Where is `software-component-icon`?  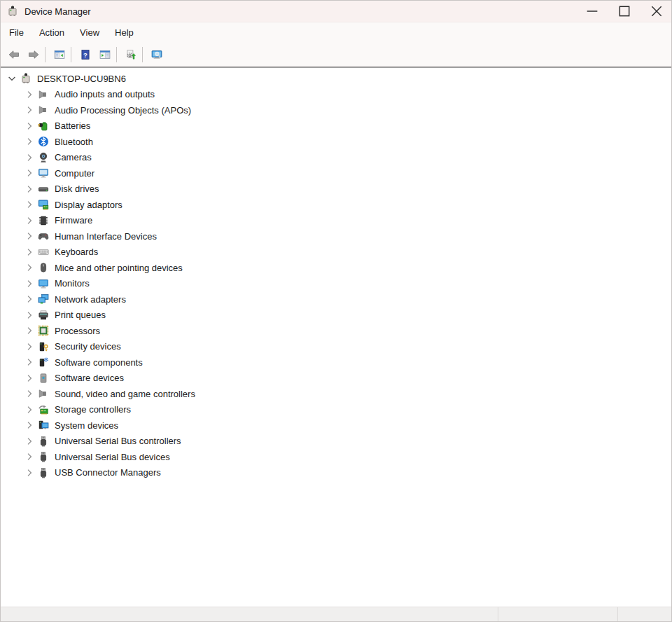
software-component-icon is located at coordinates (43, 362).